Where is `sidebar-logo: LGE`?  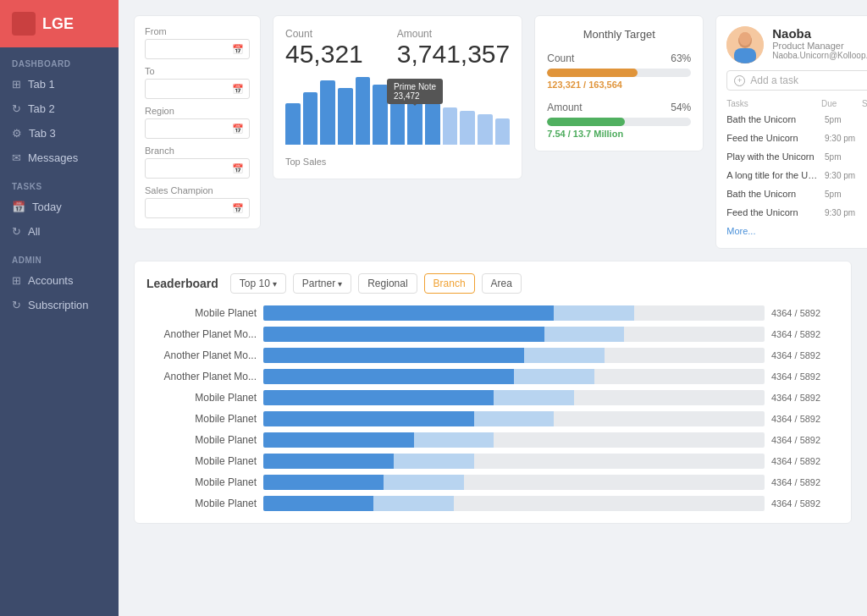 sidebar-logo: LGE is located at coordinates (59, 24).